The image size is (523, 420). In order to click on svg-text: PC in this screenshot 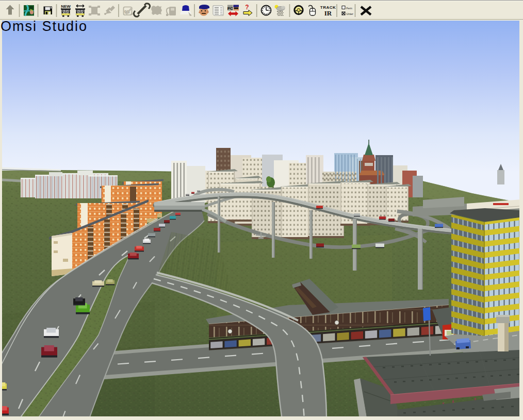, I will do `click(230, 8)`.